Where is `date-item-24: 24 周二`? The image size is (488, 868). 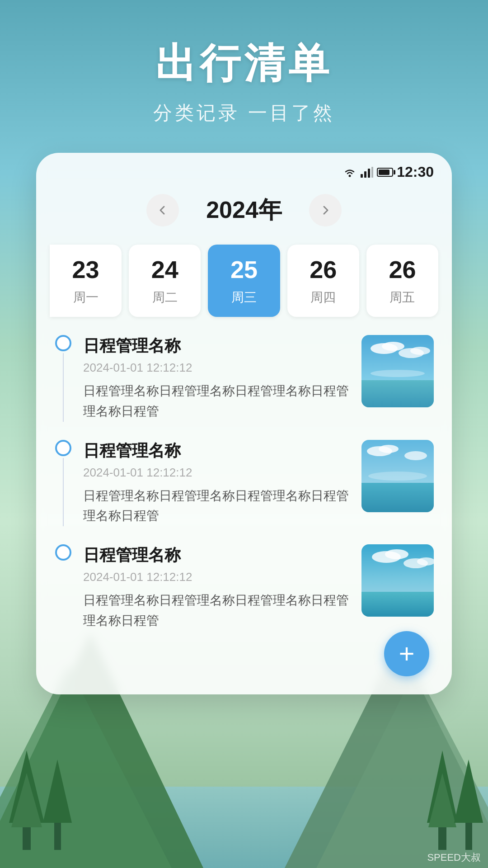
date-item-24: 24 周二 is located at coordinates (164, 281).